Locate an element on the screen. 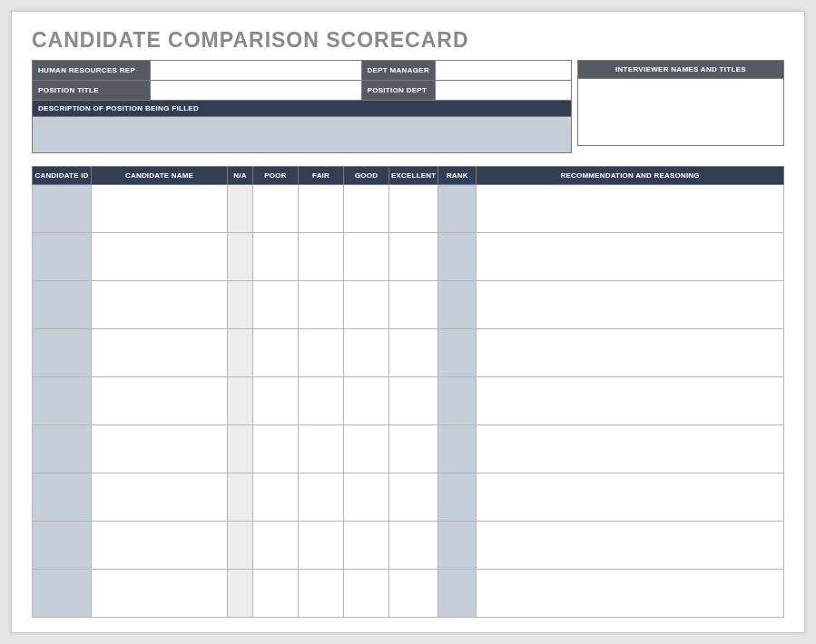 The width and height of the screenshot is (816, 644). input-dept-manager is located at coordinates (504, 71).